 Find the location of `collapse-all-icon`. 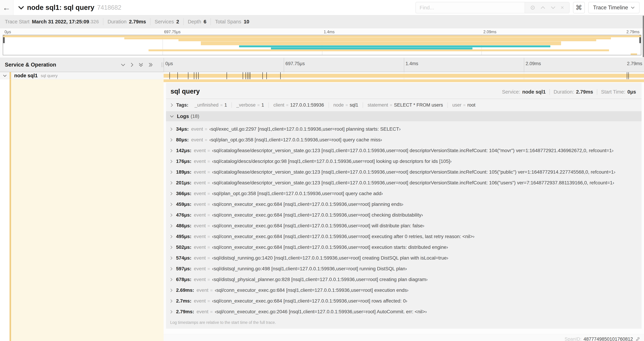

collapse-all-icon is located at coordinates (141, 65).